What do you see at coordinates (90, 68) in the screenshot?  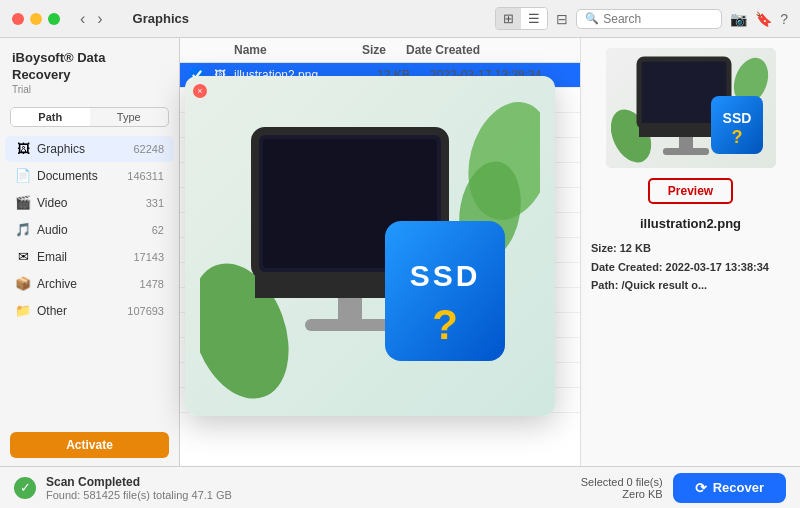 I see `sidebar-header: iBoysoft® Data Recovery Trial` at bounding box center [90, 68].